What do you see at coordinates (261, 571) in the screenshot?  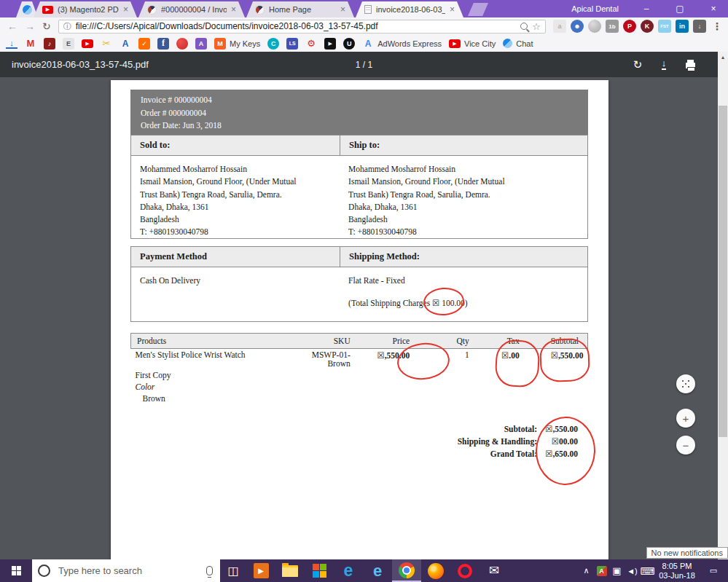 I see `movies-tv-icon: ▶` at bounding box center [261, 571].